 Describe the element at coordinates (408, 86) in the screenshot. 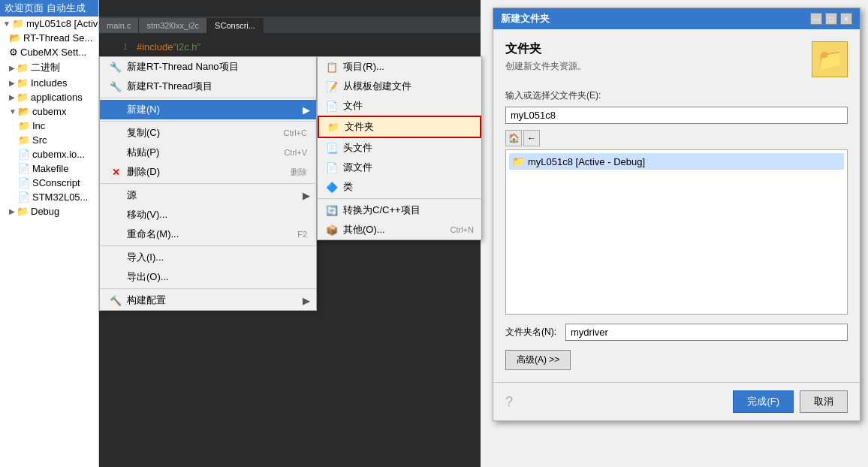

I see `submenu-label: 从模板创建文件` at that location.